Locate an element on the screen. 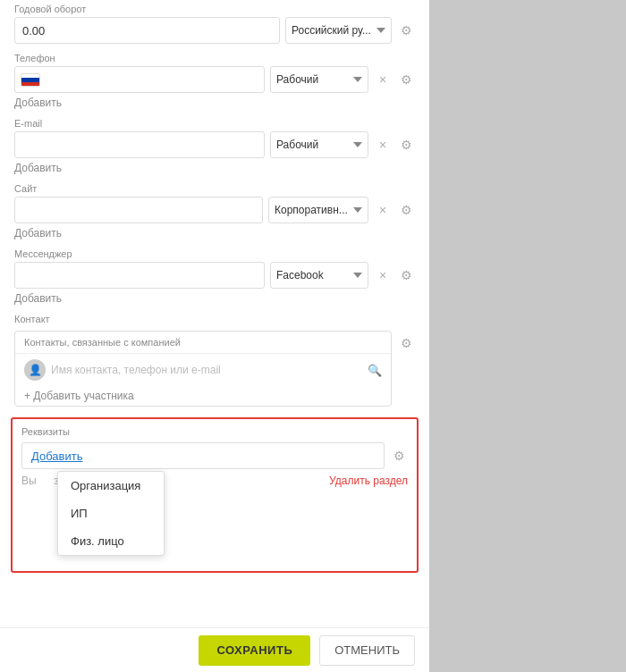  email-input is located at coordinates (140, 145).